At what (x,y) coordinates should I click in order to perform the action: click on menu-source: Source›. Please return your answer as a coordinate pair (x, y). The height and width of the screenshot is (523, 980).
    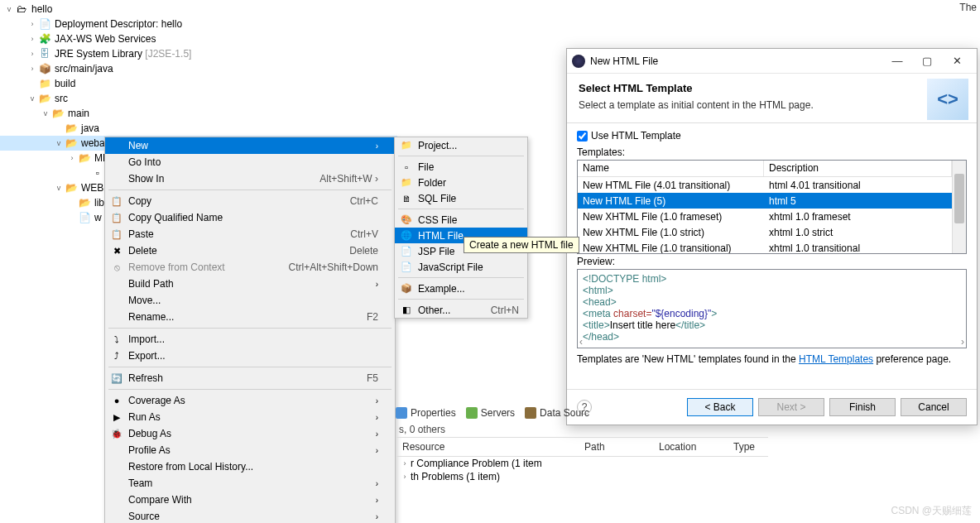
    Looking at the image, I should click on (250, 516).